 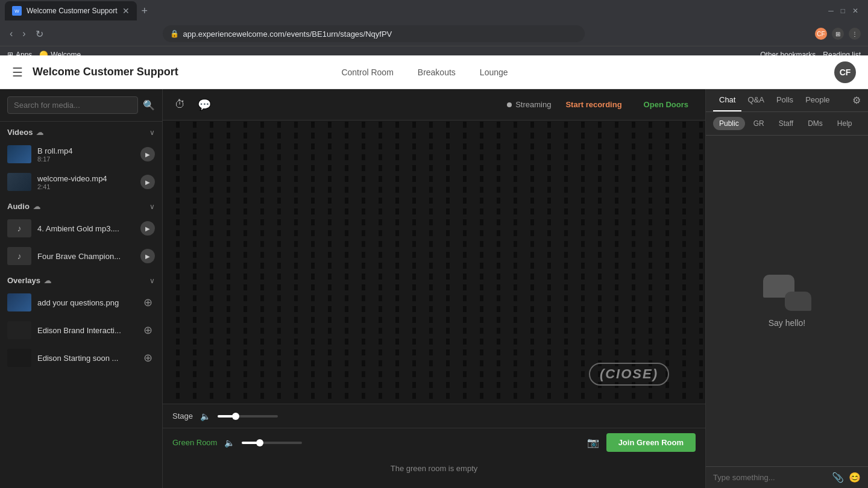 What do you see at coordinates (86, 358) in the screenshot?
I see `overlay-info-starting: Edison Starting soon ...` at bounding box center [86, 358].